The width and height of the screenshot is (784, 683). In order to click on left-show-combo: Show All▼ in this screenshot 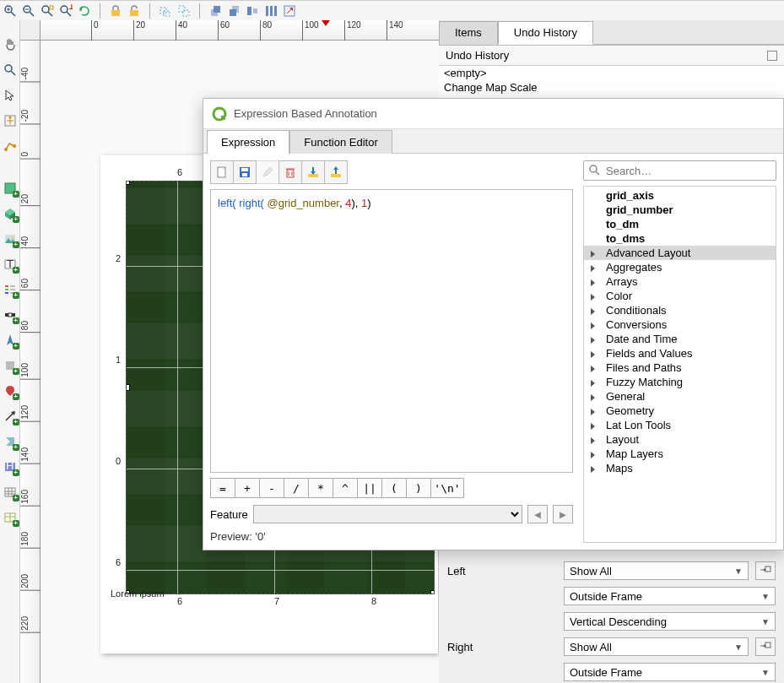, I will do `click(657, 571)`.